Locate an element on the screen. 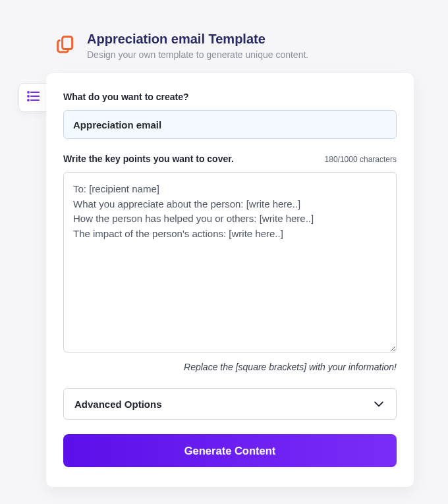  create-field-group: What do you want to create? is located at coordinates (230, 115).